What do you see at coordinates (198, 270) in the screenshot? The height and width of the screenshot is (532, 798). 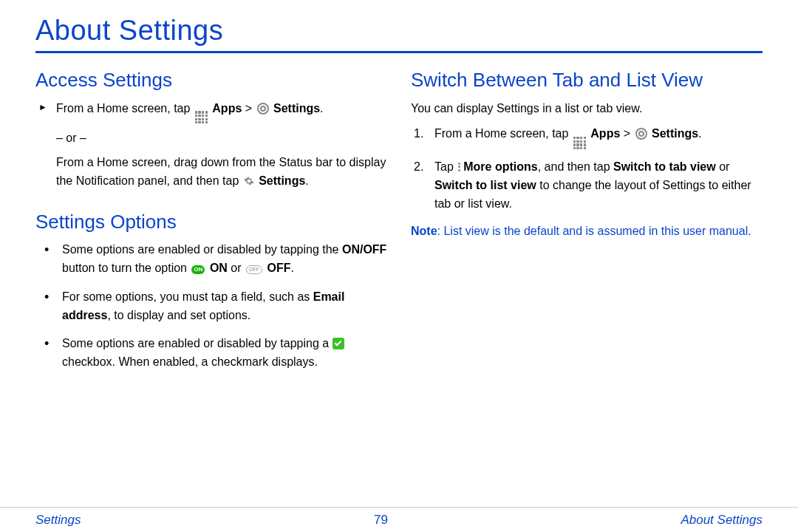 I see `on-toggle-icon: ON` at bounding box center [198, 270].